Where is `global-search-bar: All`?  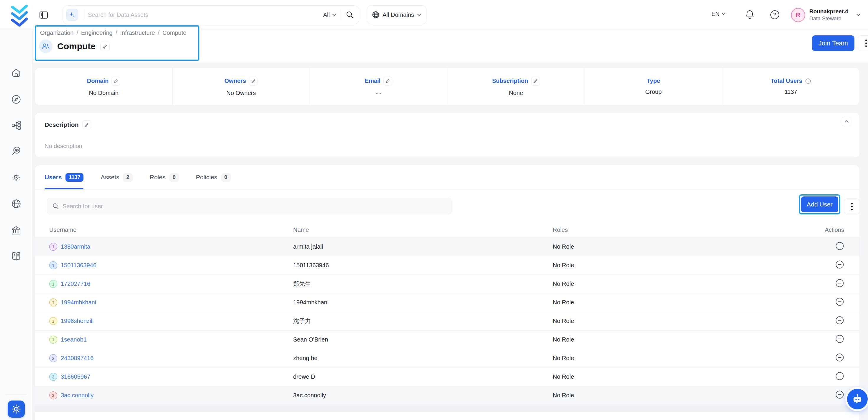
global-search-bar: All is located at coordinates (211, 15).